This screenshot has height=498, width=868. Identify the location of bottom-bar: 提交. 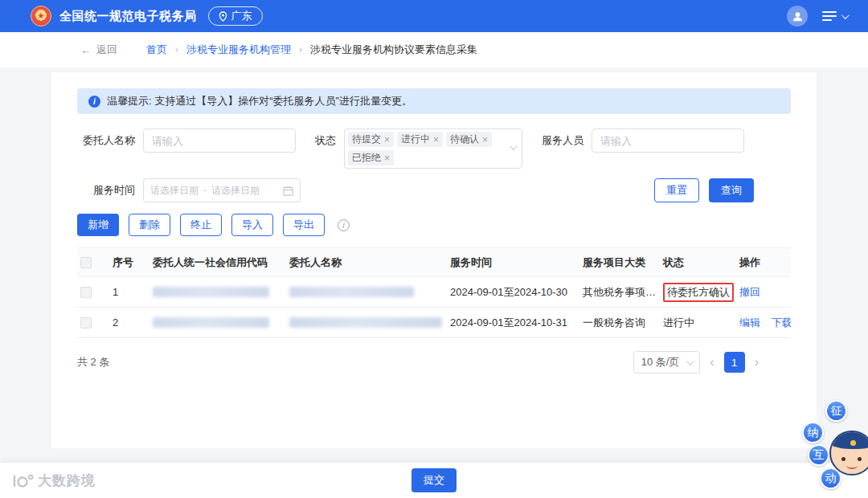
(434, 480).